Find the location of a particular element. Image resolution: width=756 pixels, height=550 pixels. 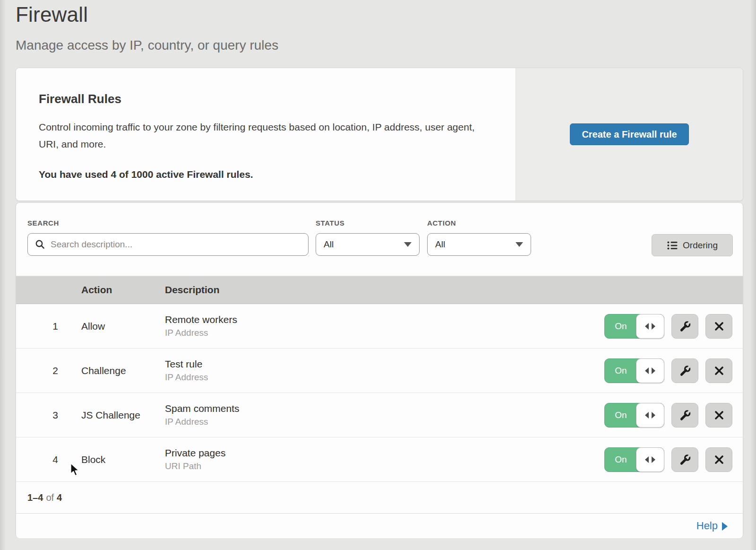

search-label: SEARCH is located at coordinates (43, 223).